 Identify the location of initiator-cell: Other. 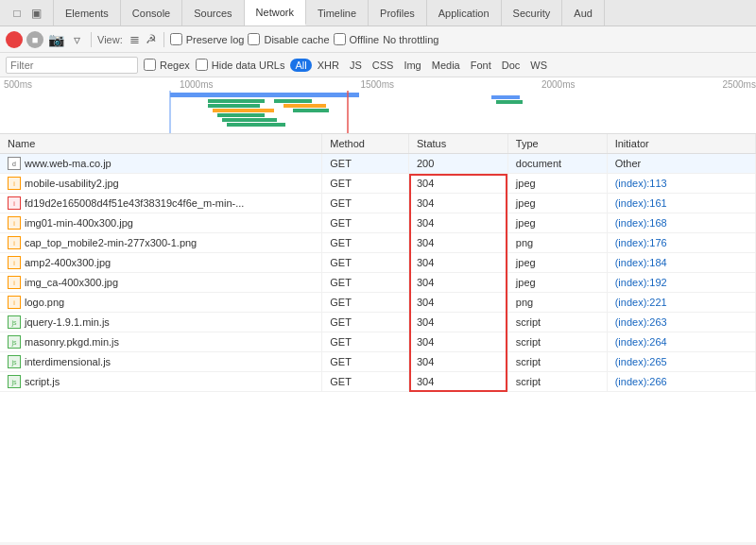
(680, 164).